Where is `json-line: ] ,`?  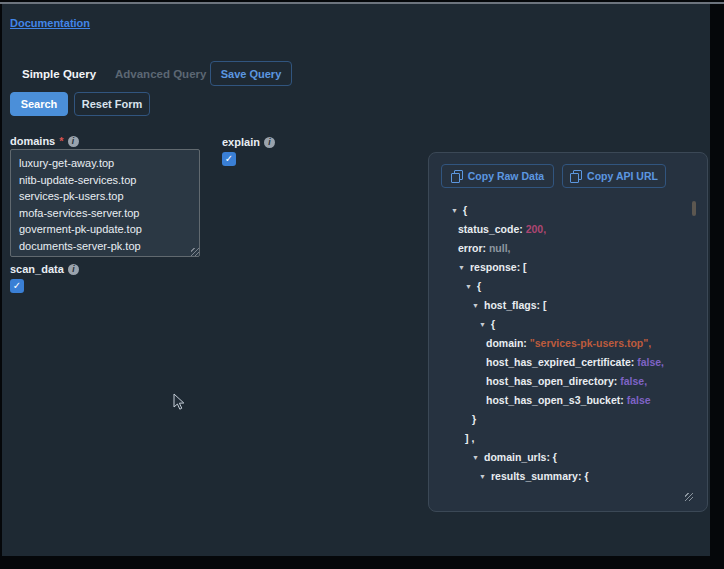
json-line: ] , is located at coordinates (579, 438).